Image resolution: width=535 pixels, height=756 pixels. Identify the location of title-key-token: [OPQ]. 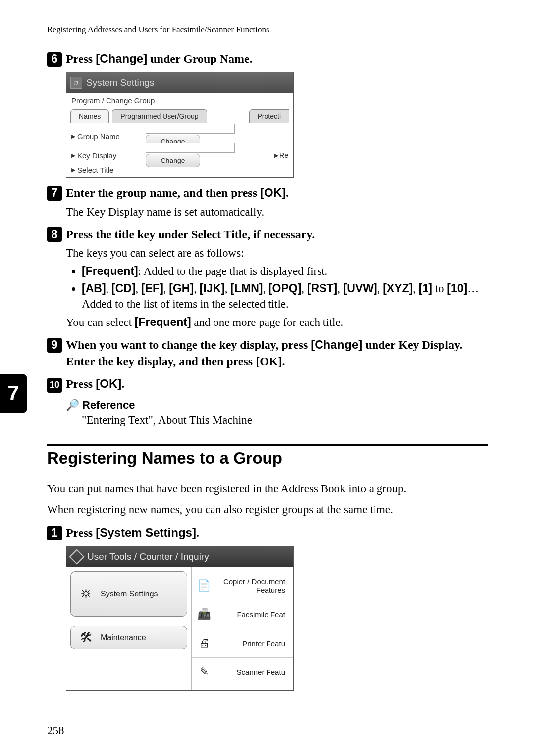
(285, 288).